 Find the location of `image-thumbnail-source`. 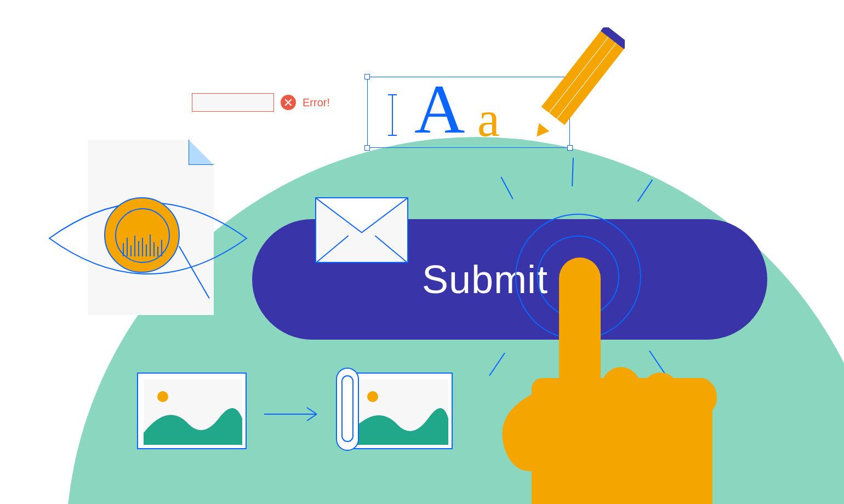

image-thumbnail-source is located at coordinates (192, 411).